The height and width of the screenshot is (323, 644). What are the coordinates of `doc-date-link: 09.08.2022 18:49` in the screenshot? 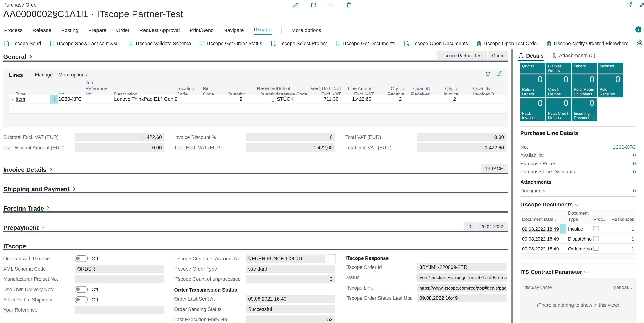 It's located at (540, 229).